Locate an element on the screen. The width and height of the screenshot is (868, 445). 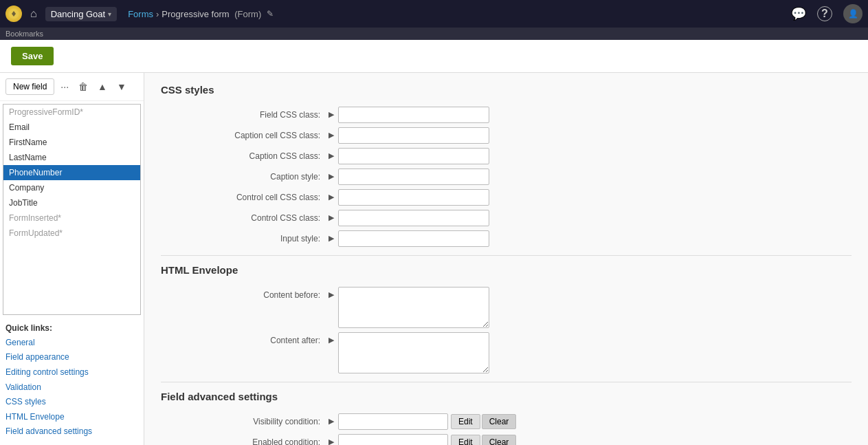
enabled-condition-row: Enabled condition: ▶ Edit Clear is located at coordinates (506, 439).